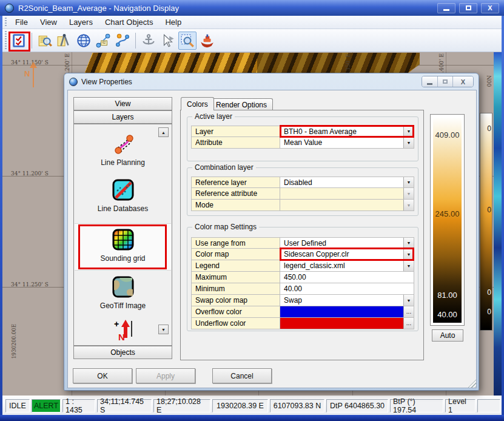 The image size is (504, 421). What do you see at coordinates (236, 143) in the screenshot?
I see `row-label: Attribute` at bounding box center [236, 143].